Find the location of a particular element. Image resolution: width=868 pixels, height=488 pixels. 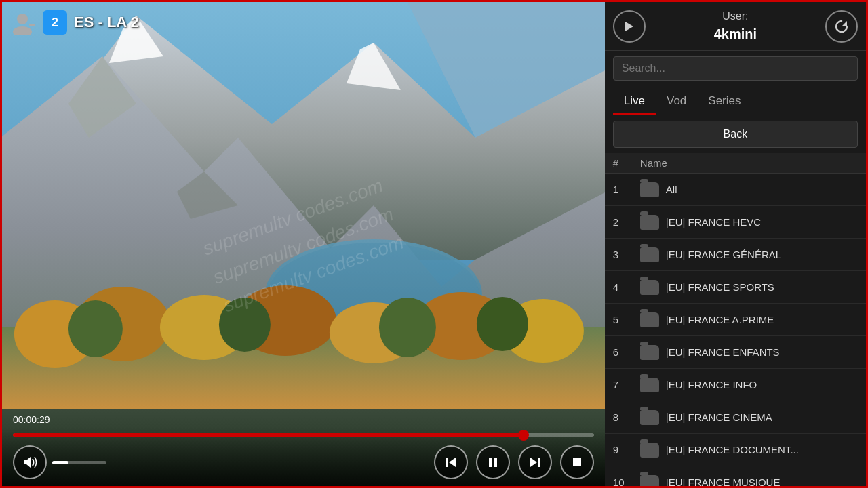

channel-row-name: All is located at coordinates (762, 190).